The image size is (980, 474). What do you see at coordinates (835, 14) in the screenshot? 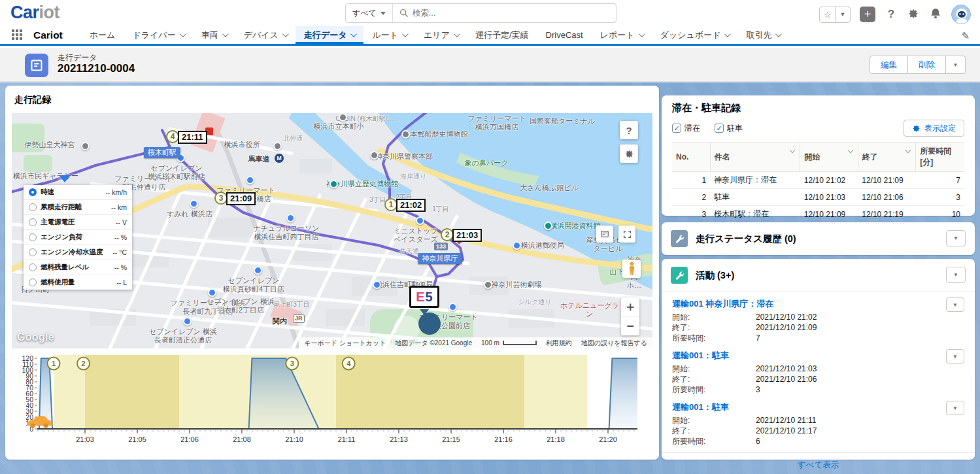
I see `favorites-button-group: ☆ ▼` at bounding box center [835, 14].